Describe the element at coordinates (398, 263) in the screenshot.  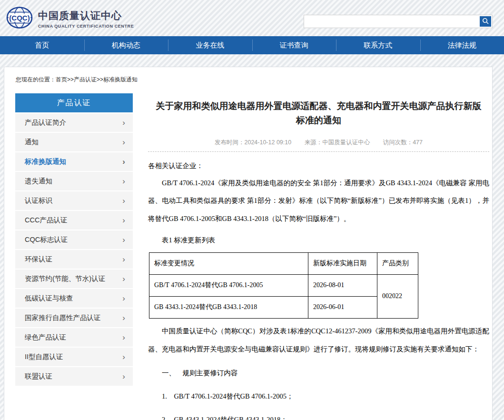
I see `header-product-category: 产品类别` at that location.